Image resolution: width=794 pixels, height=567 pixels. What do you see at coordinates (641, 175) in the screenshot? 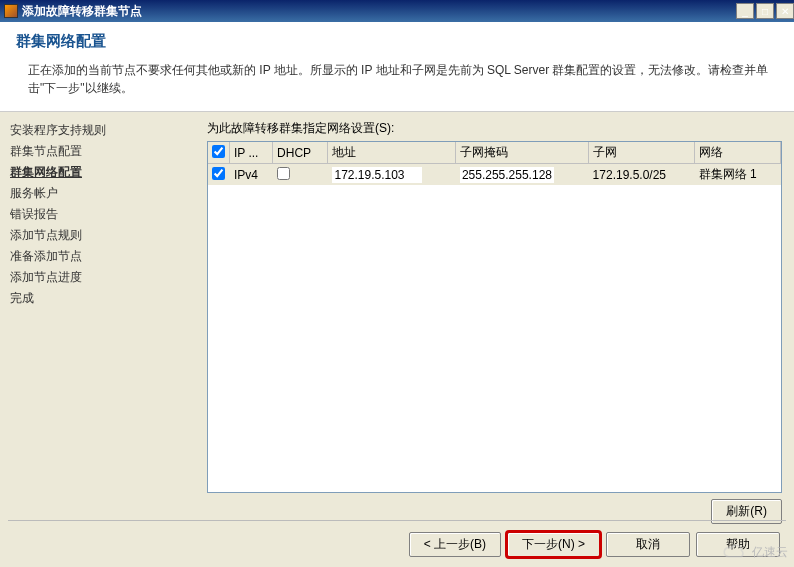
I see `cell-subnet: 172.19.5.0/25` at bounding box center [641, 175].